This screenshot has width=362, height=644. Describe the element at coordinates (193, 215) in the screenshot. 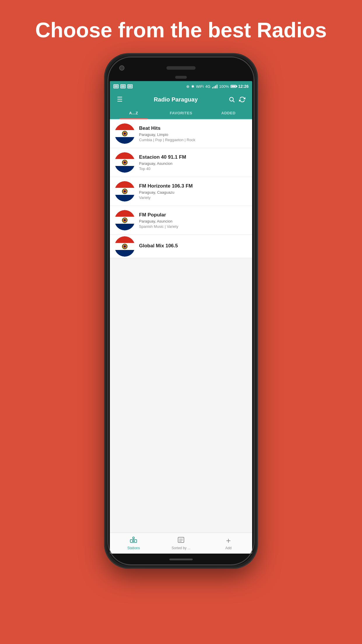

I see `station-name: FM Popular` at that location.